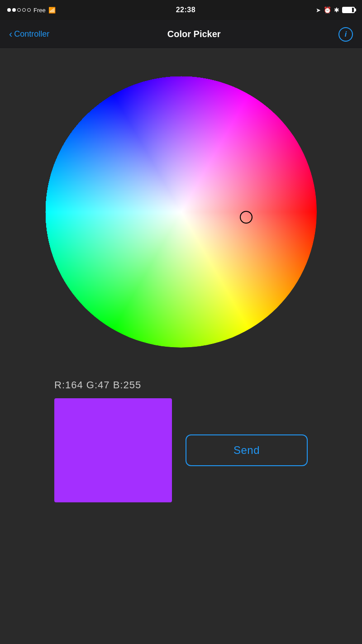  What do you see at coordinates (52, 10) in the screenshot?
I see `wifi-icon: 📶` at bounding box center [52, 10].